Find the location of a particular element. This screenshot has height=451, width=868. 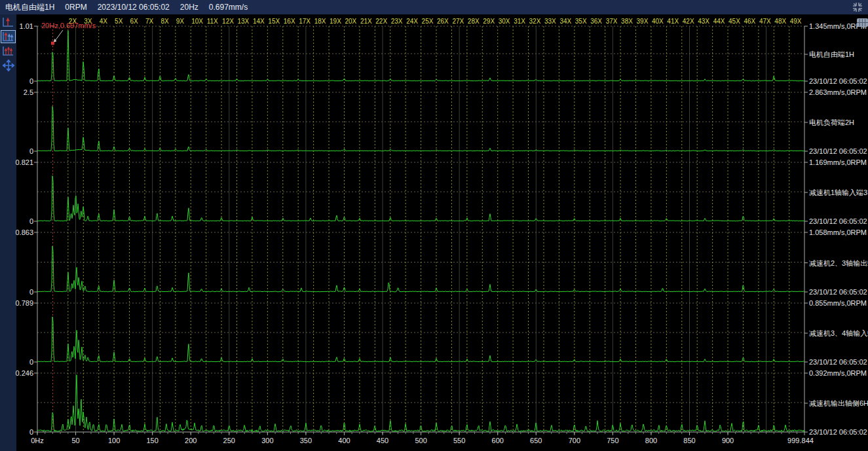

harmonic-label: 37X is located at coordinates (612, 21).